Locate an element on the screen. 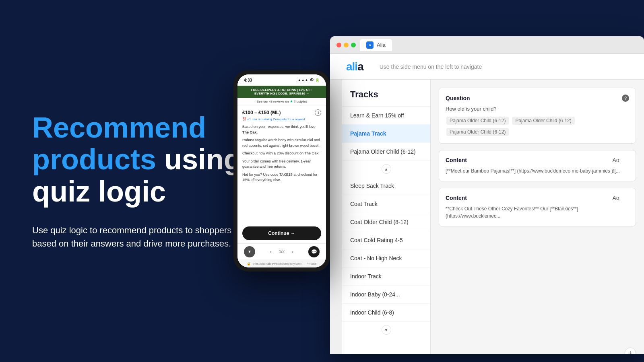 The width and height of the screenshot is (644, 362). content-card-2-text: **Check Out These Other Cozy Favorites!*… is located at coordinates (537, 212).